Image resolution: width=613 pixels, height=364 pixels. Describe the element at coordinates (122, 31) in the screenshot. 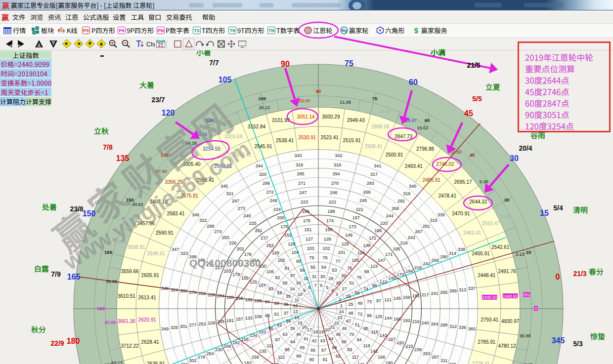

I see `svg-text: P9` at that location.